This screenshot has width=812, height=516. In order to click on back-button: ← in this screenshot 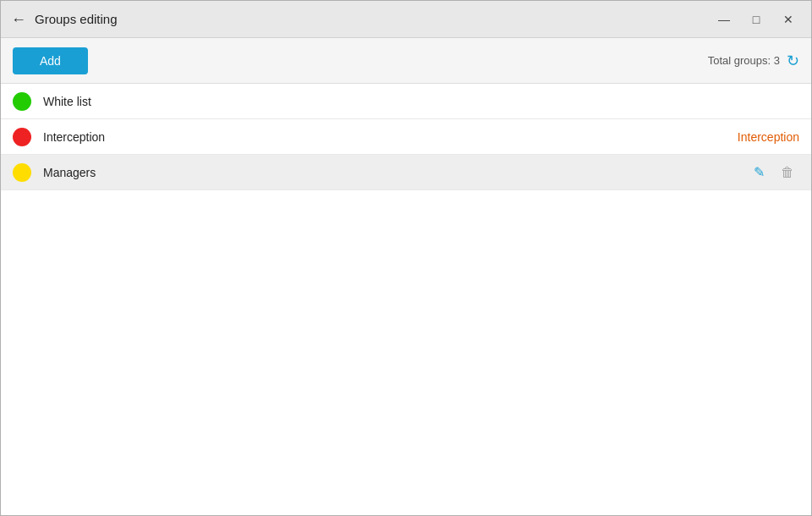, I will do `click(19, 19)`.